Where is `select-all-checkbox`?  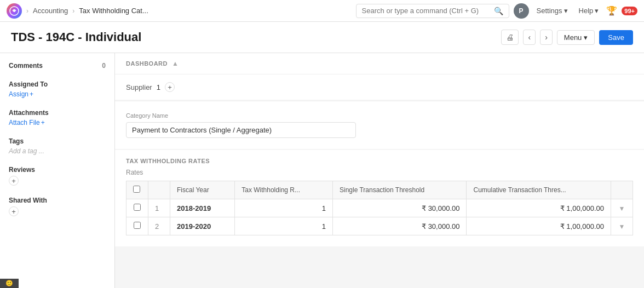 select-all-checkbox is located at coordinates (137, 189).